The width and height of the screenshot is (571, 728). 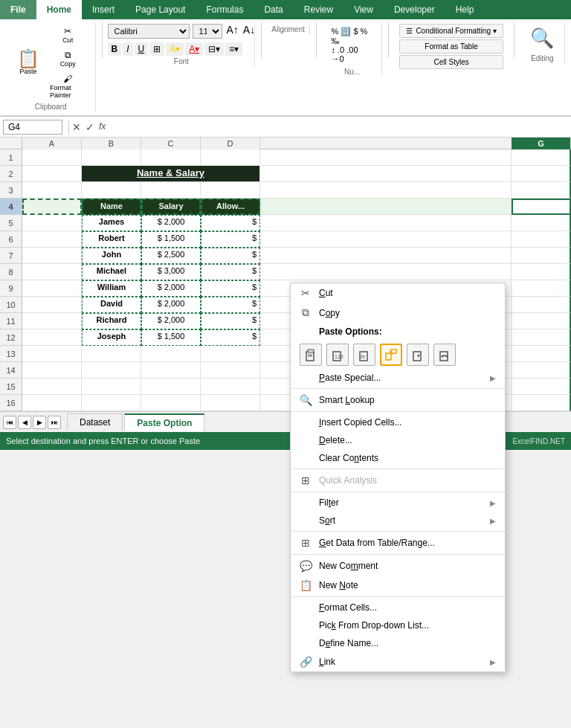 What do you see at coordinates (52, 174) in the screenshot?
I see `cell-a2` at bounding box center [52, 174].